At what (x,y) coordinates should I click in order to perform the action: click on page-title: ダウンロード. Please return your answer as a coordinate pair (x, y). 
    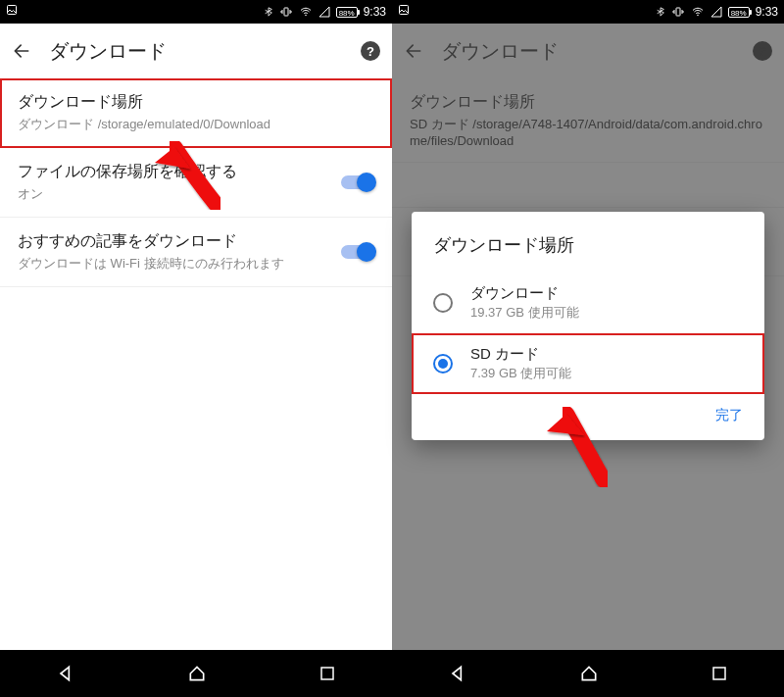
    Looking at the image, I should click on (196, 51).